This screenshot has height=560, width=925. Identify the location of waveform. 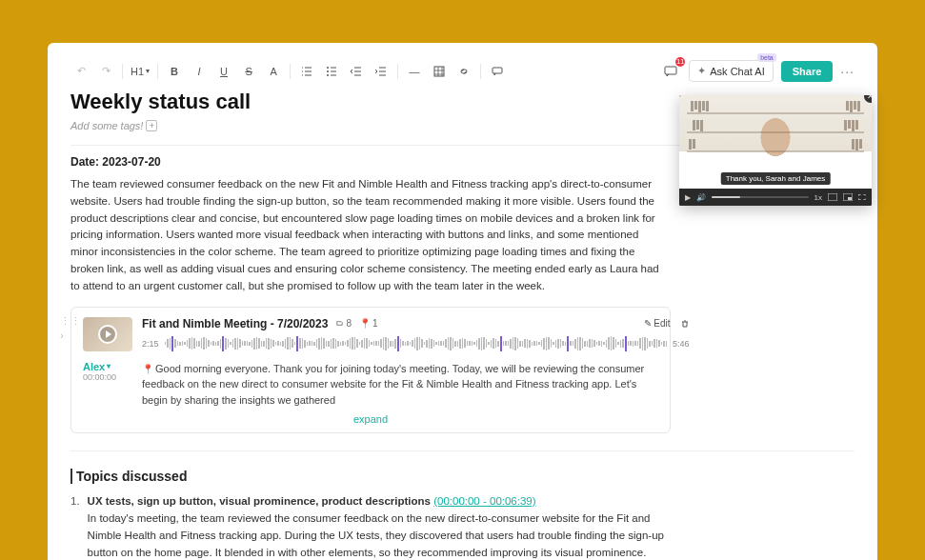
(416, 344).